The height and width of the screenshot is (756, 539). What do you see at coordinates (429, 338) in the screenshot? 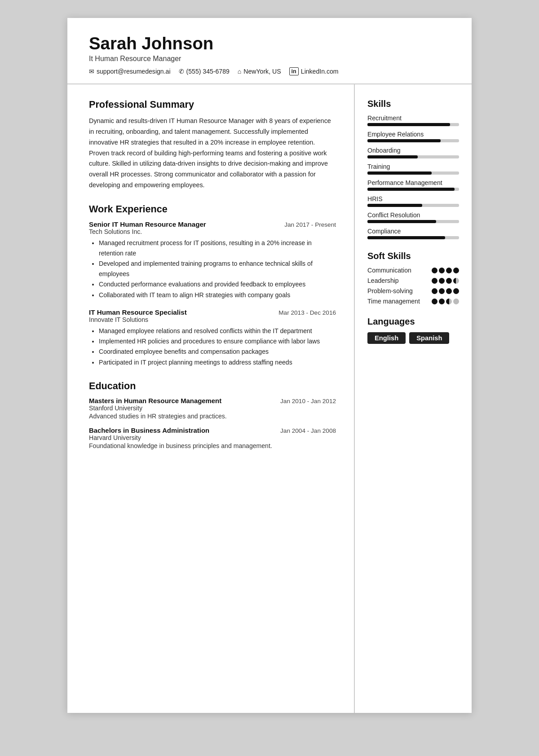
I see `language-badge: Spanish` at bounding box center [429, 338].